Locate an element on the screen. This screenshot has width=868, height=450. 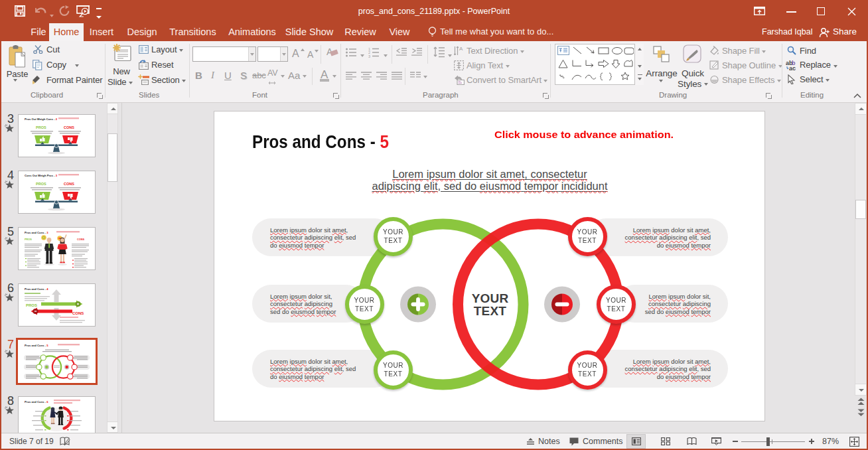
svg-text: 3 is located at coordinates (369, 56).